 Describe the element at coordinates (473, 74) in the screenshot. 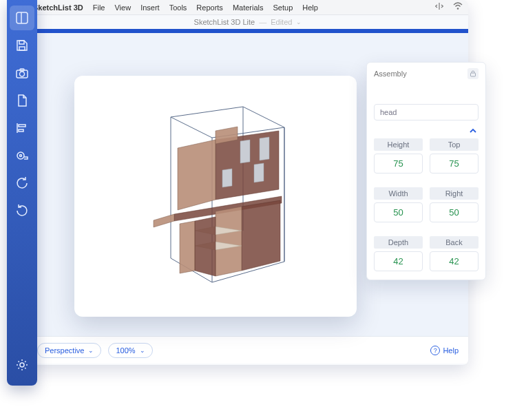

I see `panel-lock-icon` at that location.